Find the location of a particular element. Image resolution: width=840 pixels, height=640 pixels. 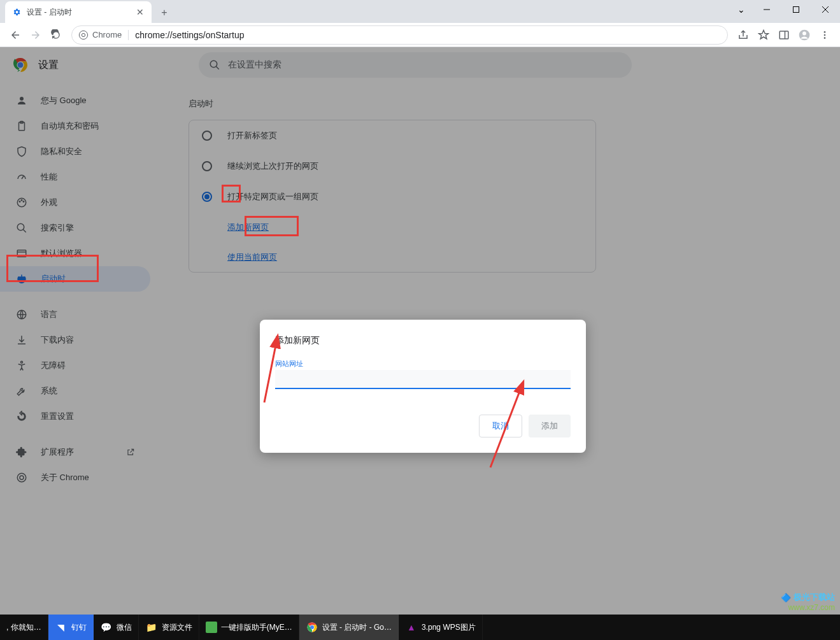

url-text: chrome://settings/onStartup is located at coordinates (190, 35).